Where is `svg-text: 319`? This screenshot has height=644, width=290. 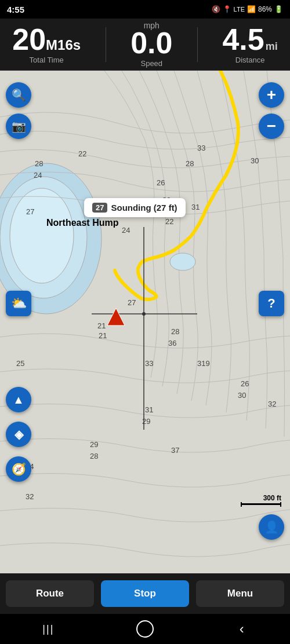 svg-text: 319 is located at coordinates (204, 364).